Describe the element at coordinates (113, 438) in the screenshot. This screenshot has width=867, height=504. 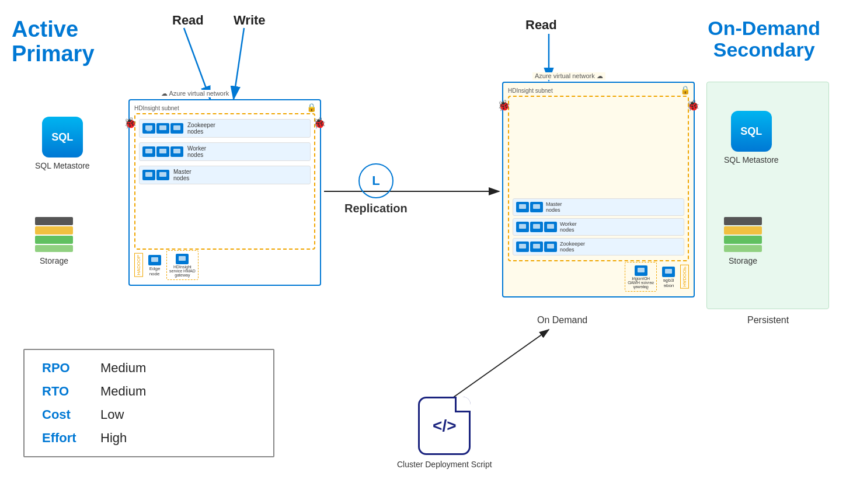
I see `metric-val-effort: High` at that location.